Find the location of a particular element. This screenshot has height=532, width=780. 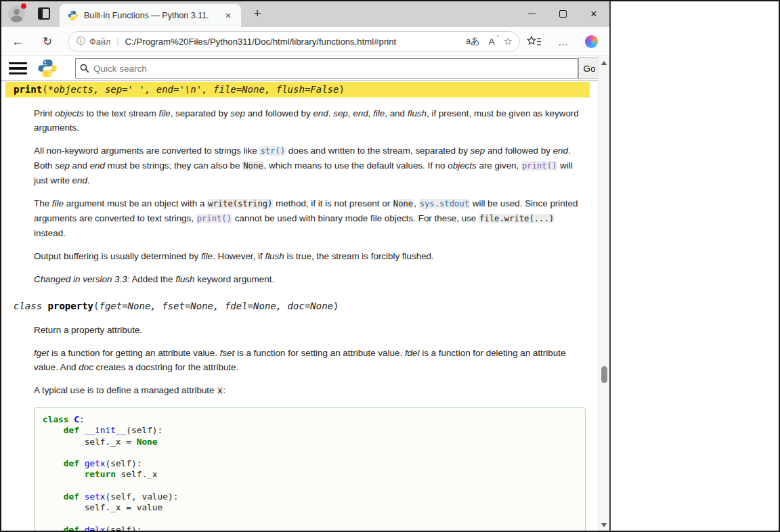

docs-page-header: Go is located at coordinates (305, 69).